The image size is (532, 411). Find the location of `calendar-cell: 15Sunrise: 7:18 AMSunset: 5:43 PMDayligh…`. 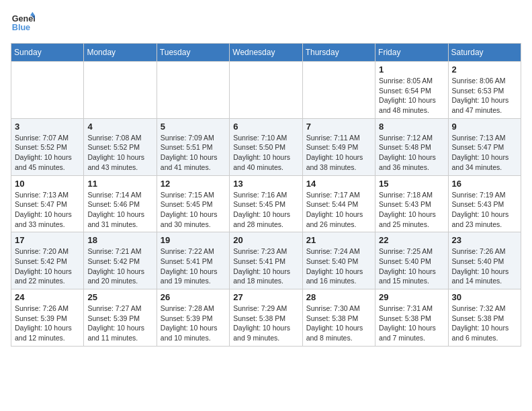

calendar-cell: 15Sunrise: 7:18 AMSunset: 5:43 PMDayligh… is located at coordinates (412, 204).